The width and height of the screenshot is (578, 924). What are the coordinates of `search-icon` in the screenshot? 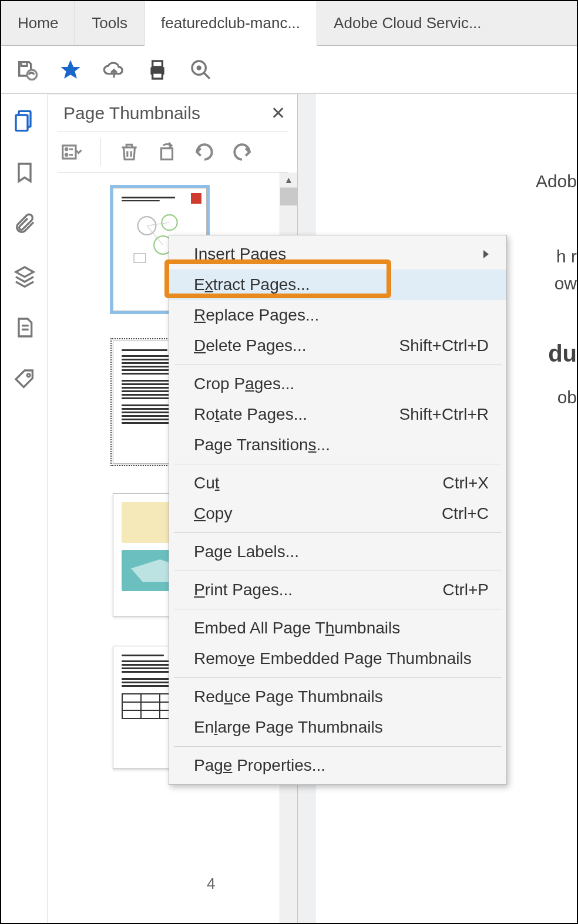 It's located at (201, 70).